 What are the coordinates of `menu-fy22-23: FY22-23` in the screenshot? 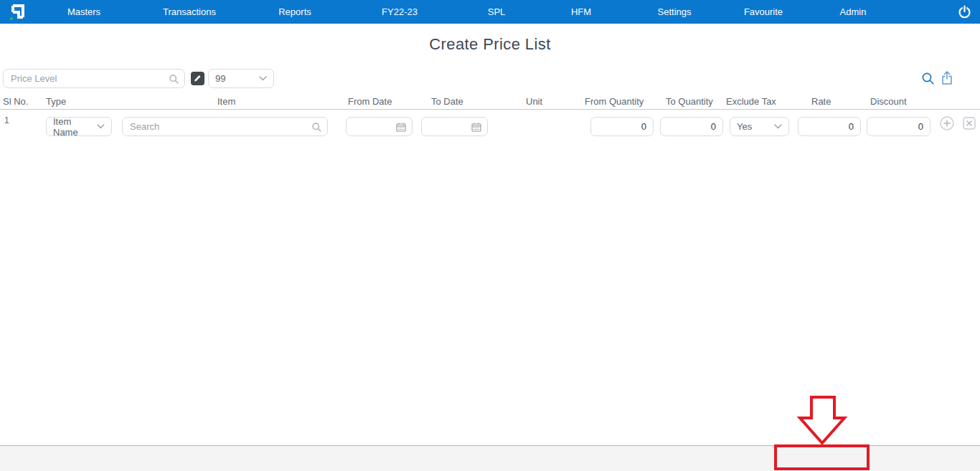 It's located at (400, 11).